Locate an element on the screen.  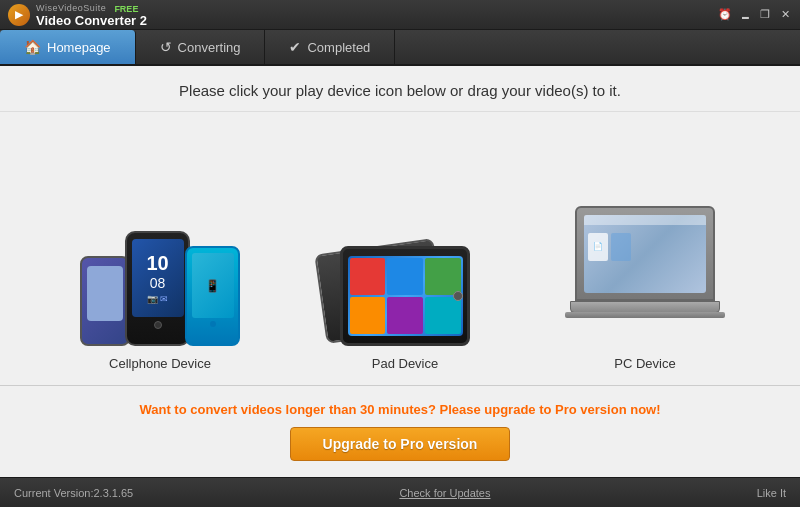
upgrade-area: Want to convert videos longer than 30 mi… is located at coordinates (400, 434).